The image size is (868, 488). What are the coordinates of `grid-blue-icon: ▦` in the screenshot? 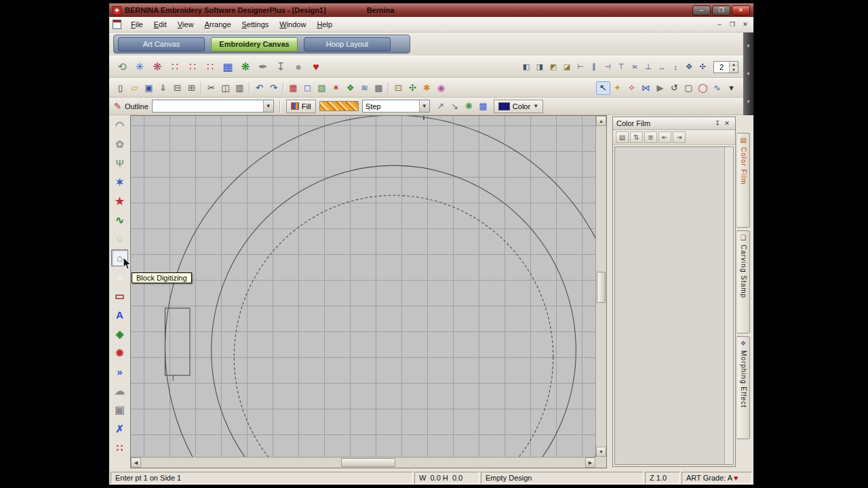 It's located at (228, 67).